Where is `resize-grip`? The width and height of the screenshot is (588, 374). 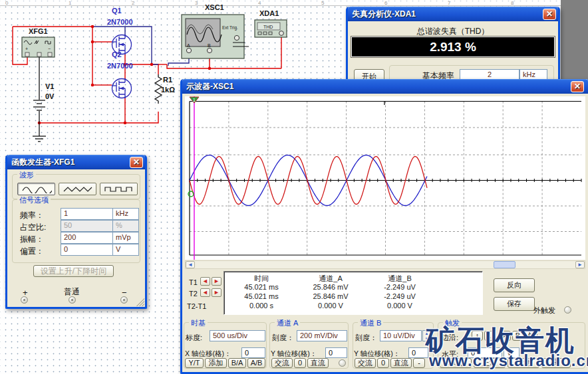 resize-grip is located at coordinates (140, 302).